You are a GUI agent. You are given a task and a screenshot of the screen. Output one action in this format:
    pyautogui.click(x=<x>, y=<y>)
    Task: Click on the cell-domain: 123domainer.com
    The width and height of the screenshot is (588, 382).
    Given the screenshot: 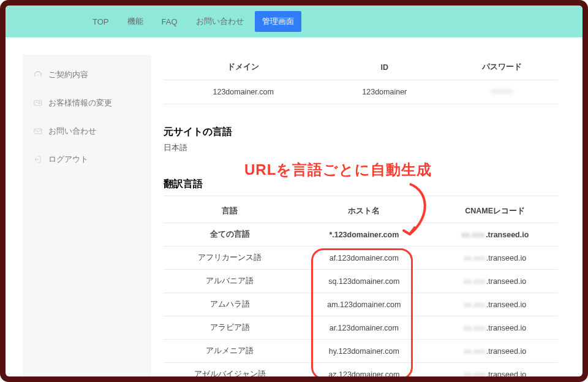 What is the action you would take?
    pyautogui.click(x=243, y=92)
    